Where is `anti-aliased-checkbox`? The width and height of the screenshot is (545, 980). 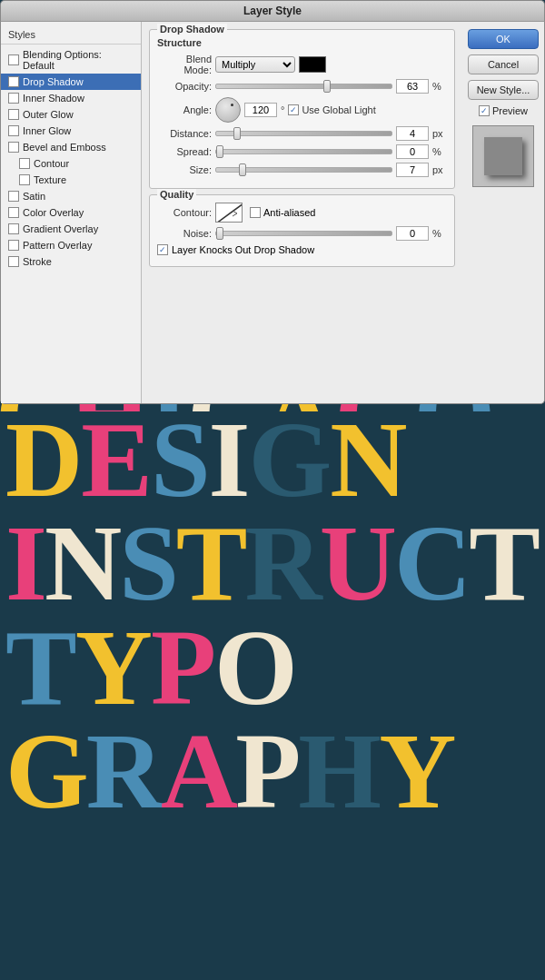
anti-aliased-checkbox is located at coordinates (255, 213).